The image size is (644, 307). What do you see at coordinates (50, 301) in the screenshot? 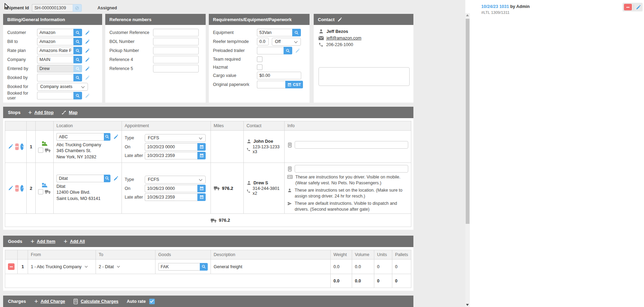
I see `add-charge-button: +Add Charge` at bounding box center [50, 301].